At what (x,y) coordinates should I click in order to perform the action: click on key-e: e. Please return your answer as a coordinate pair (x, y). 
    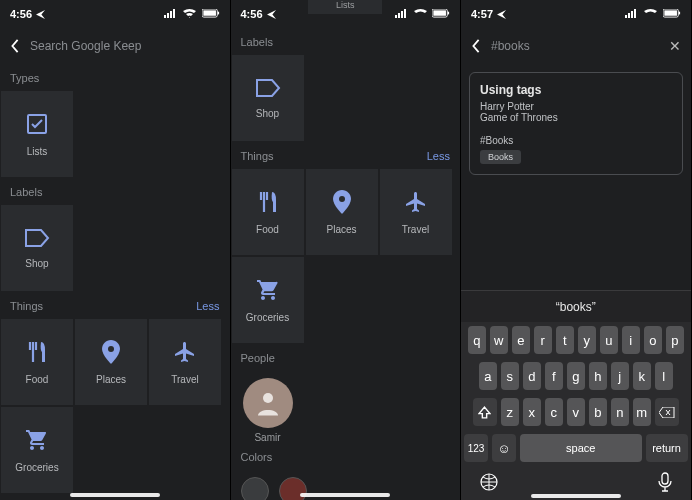
    Looking at the image, I should click on (521, 340).